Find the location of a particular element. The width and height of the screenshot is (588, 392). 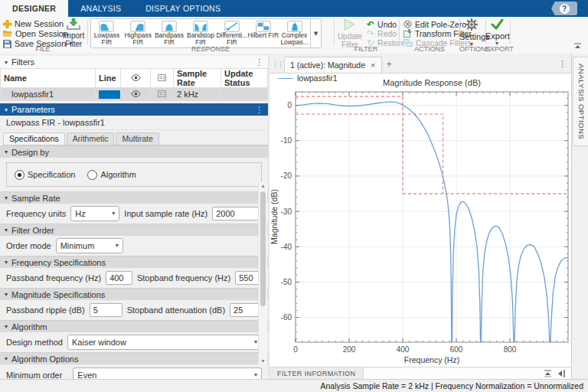

parameters-panel-header: ▾ Parameters ⋮ is located at coordinates (134, 109).